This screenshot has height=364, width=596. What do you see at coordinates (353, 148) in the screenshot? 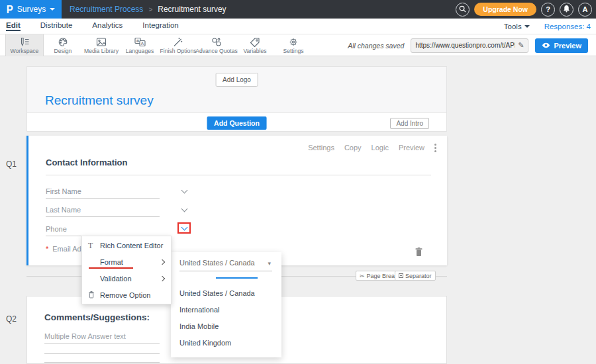
I see `question-copy-link: Copy` at bounding box center [353, 148].